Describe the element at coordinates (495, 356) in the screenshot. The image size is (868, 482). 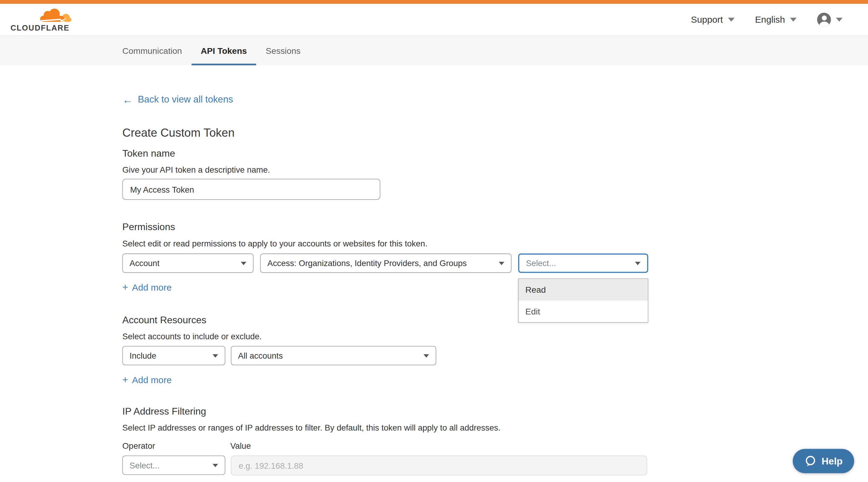
I see `account-resources-row: Include All accounts` at that location.